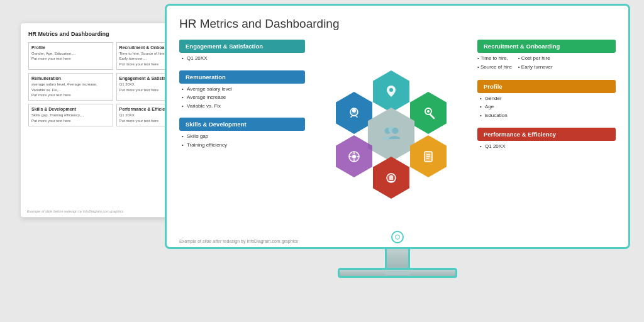 The height and width of the screenshot is (322, 644). Describe the element at coordinates (397, 264) in the screenshot. I see `monitor-stand` at that location.